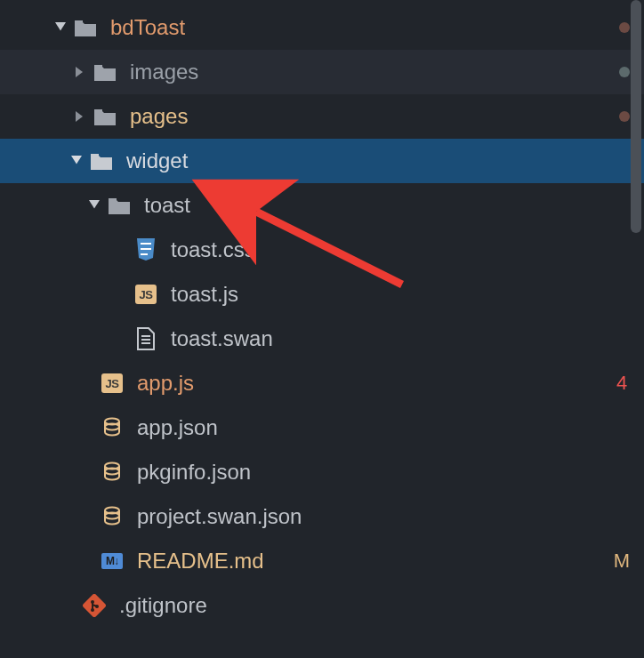 This screenshot has width=644, height=658. I want to click on file-label: toast.css, so click(407, 250).